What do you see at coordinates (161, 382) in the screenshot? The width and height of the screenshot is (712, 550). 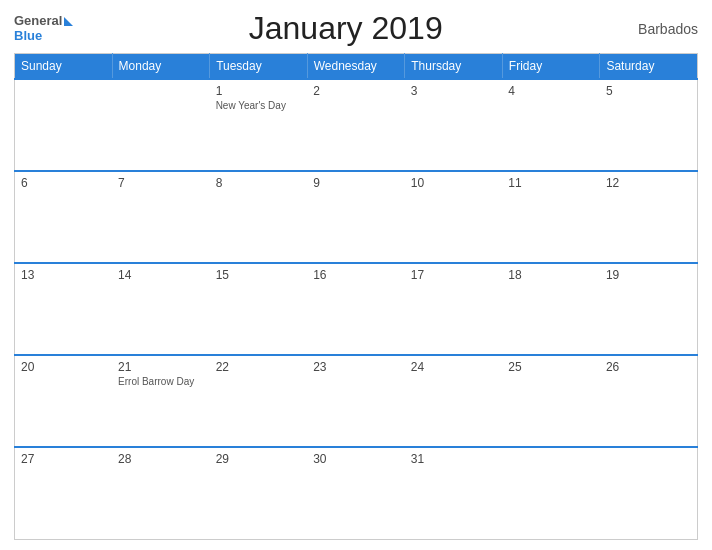 I see `holiday-label: Errol Barrow Day` at bounding box center [161, 382].